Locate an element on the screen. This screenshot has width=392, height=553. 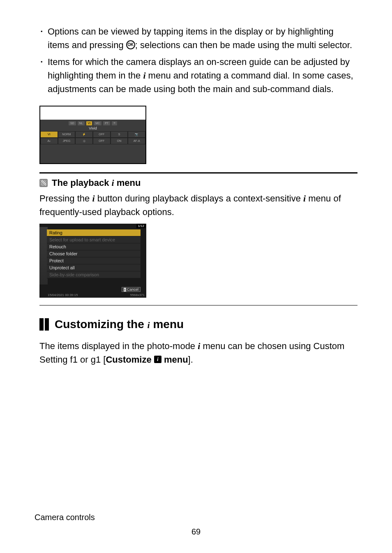
body-text: The items displayed in the photo-mode is located at coordinates (118, 346).